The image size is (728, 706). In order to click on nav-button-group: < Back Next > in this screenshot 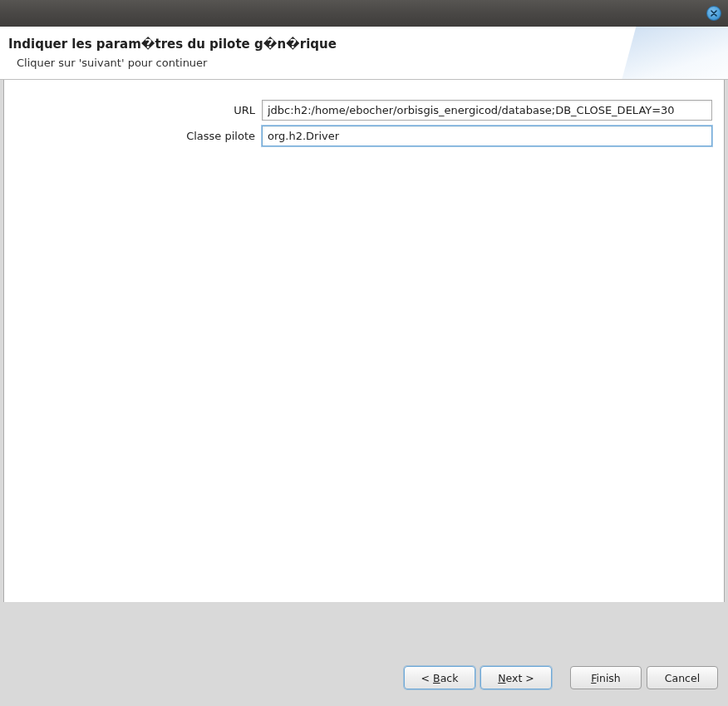, I will do `click(478, 678)`.